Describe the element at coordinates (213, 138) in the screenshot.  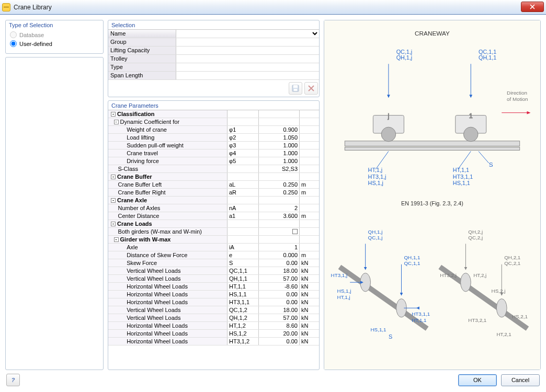
I see `param-row: Load liftingφ21.050` at that location.